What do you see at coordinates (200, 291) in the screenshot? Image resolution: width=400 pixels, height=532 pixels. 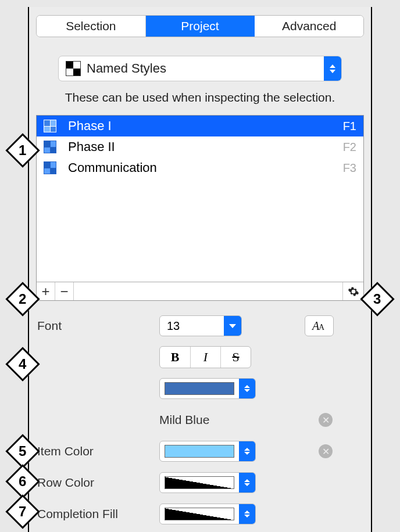 I see `list-toolbar: + −` at bounding box center [200, 291].